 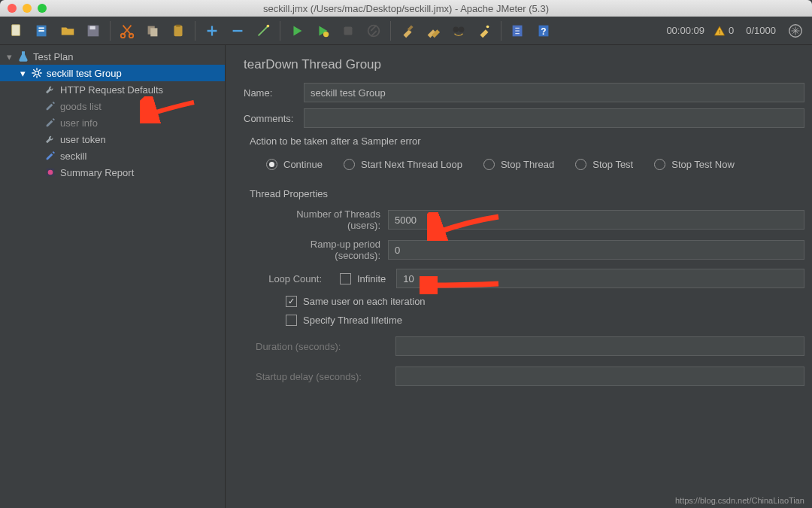 I want to click on paste-button, so click(x=178, y=31).